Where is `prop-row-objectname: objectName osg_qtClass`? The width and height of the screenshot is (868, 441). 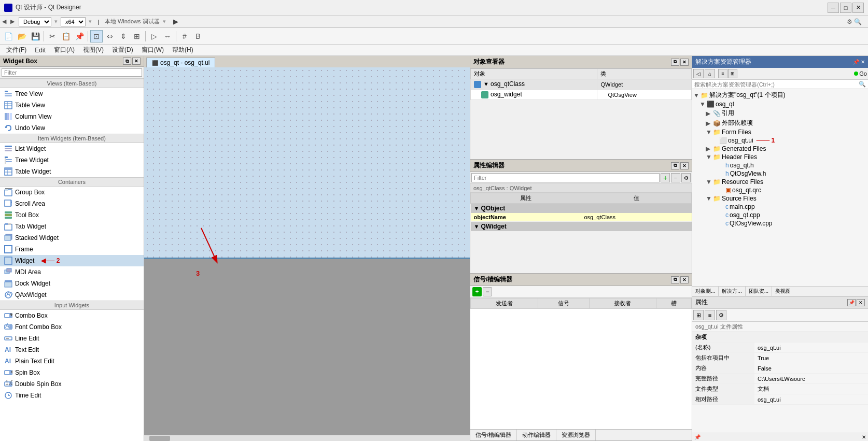
prop-row-objectname: objectName osg_qtClass is located at coordinates (581, 218).